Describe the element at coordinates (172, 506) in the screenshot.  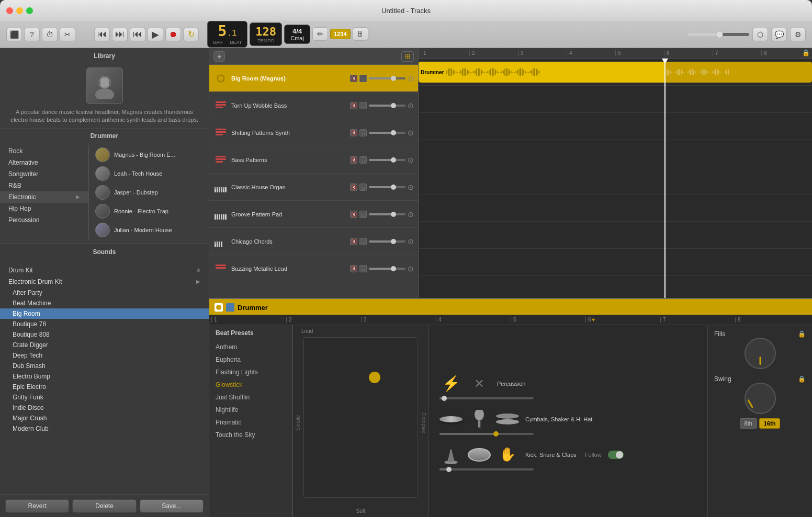
I see `save-button: Save...` at that location.